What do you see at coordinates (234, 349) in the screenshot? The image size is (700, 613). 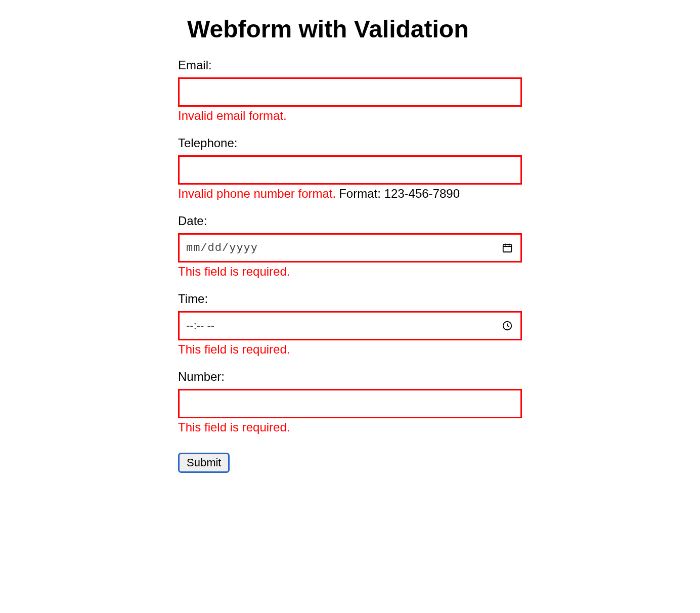 I see `time-error: This field is required.` at bounding box center [234, 349].